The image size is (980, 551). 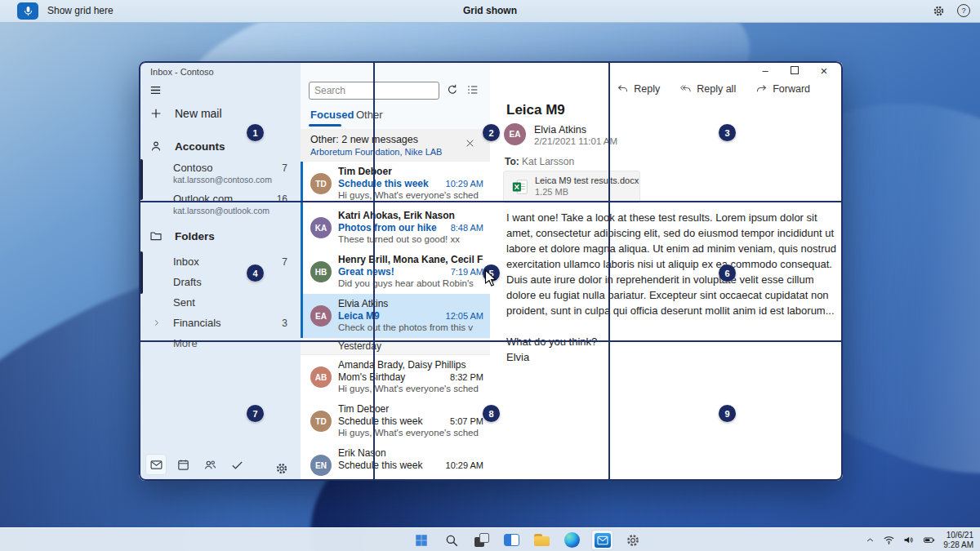 I want to click on chevron-up-icon, so click(x=871, y=540).